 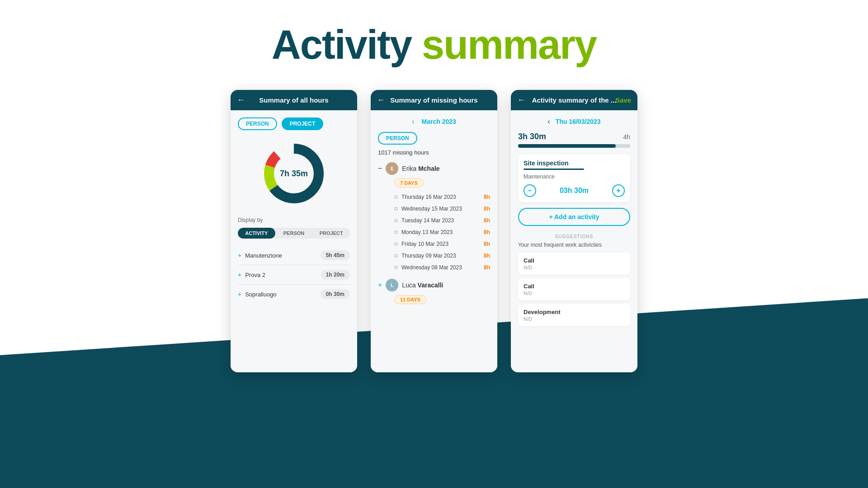 What do you see at coordinates (443, 244) in the screenshot?
I see `date-text: Friday 10 Mar 2023` at bounding box center [443, 244].